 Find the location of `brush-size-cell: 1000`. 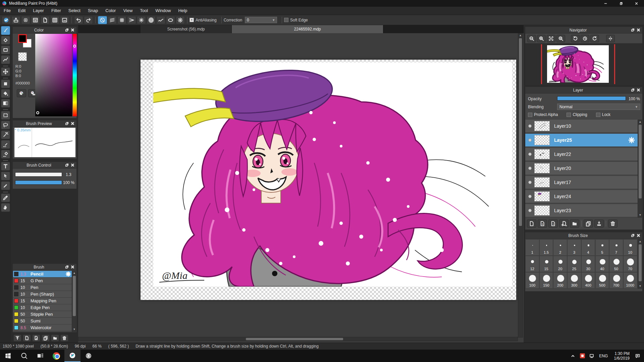

brush-size-cell: 1000 is located at coordinates (630, 280).